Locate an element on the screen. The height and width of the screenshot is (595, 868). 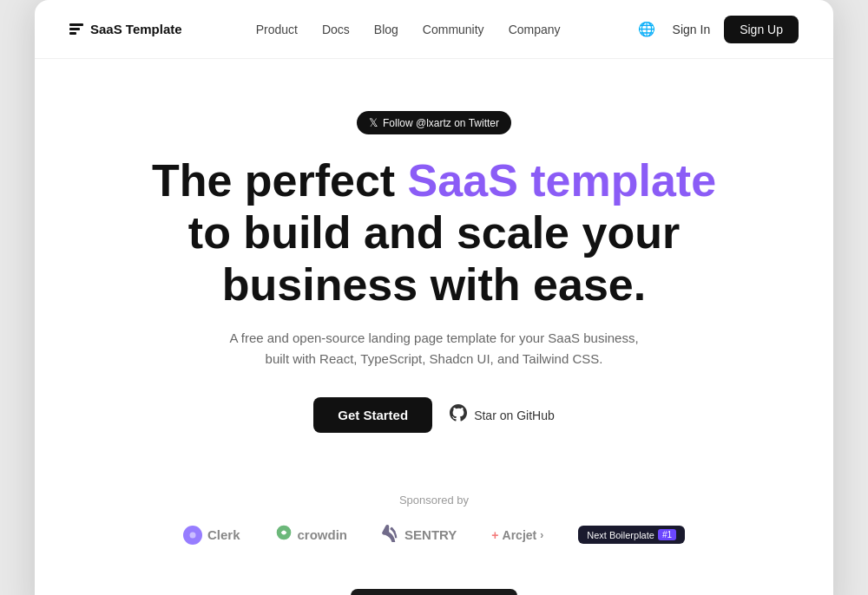
nav-docs: Docs is located at coordinates (336, 29).